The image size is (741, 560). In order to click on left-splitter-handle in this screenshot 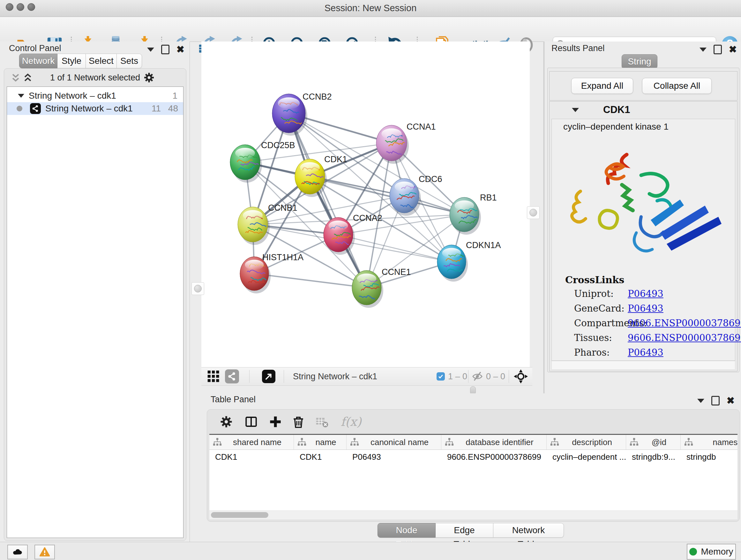, I will do `click(198, 289)`.